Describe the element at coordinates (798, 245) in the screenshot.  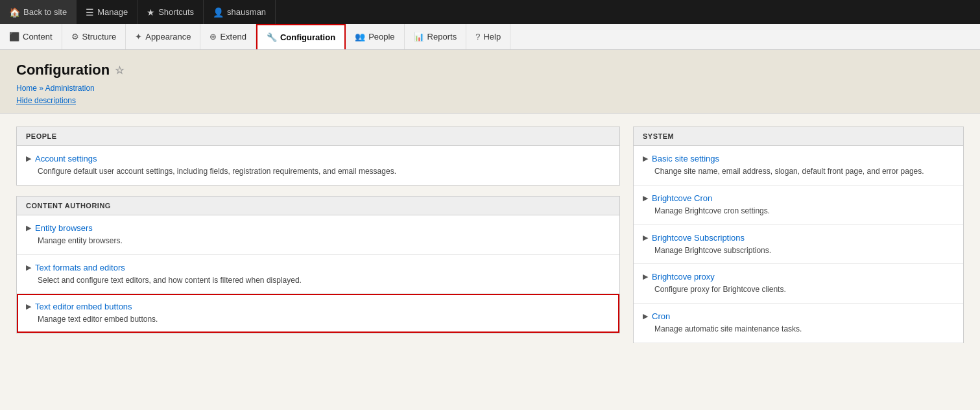
I see `brightcove-subscriptions-item: ▶ Brightcove Subscriptions Manage Bright…` at that location.